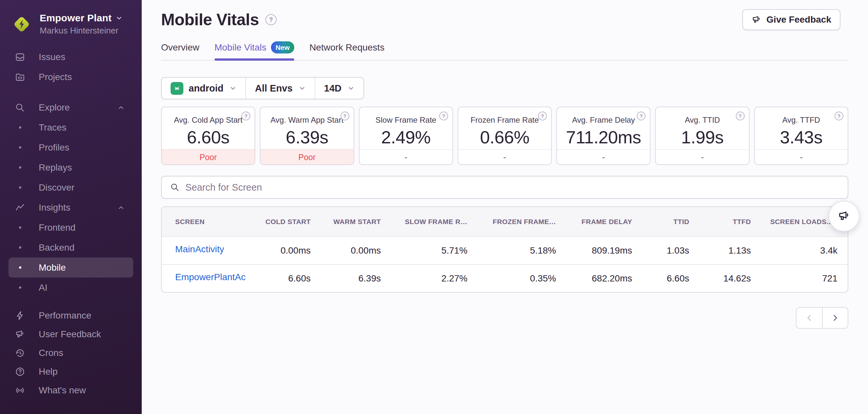 The height and width of the screenshot is (414, 868). I want to click on date-range-filter-dropdown: 14D, so click(339, 88).